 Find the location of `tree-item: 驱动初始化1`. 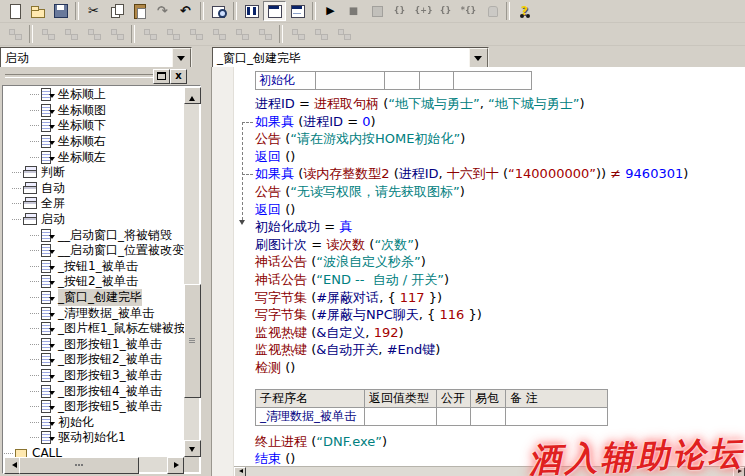

tree-item: 驱动初始化1 is located at coordinates (94, 438).